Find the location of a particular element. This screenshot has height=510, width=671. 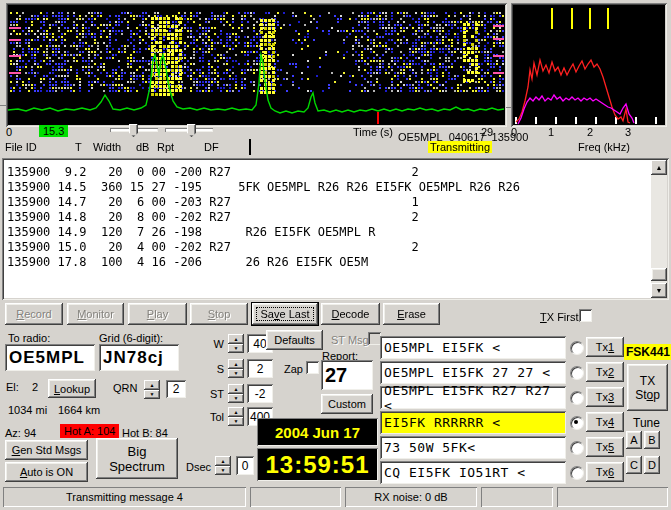

tx2-message-input: OE5MPL EI5FK 27 27 < is located at coordinates (473, 372).